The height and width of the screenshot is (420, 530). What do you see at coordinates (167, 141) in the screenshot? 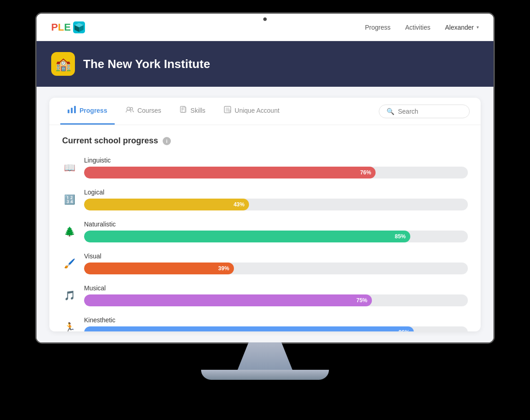
I see `info-icon: i` at bounding box center [167, 141].